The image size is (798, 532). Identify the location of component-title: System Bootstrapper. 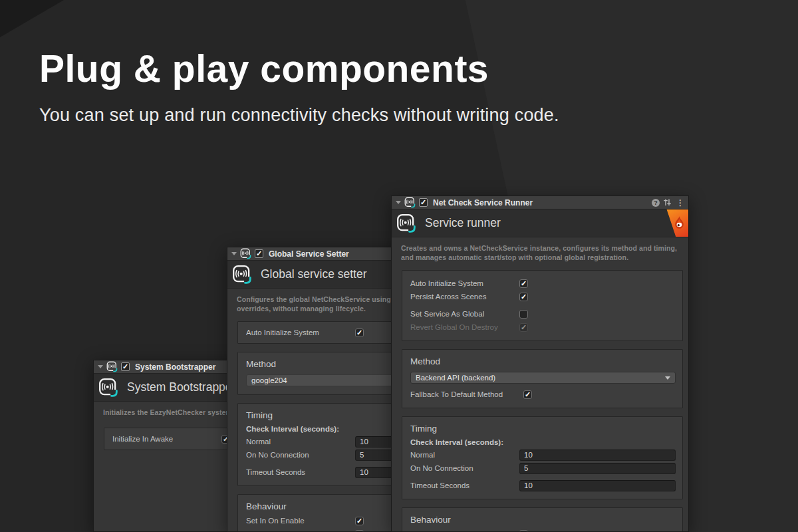
(176, 367).